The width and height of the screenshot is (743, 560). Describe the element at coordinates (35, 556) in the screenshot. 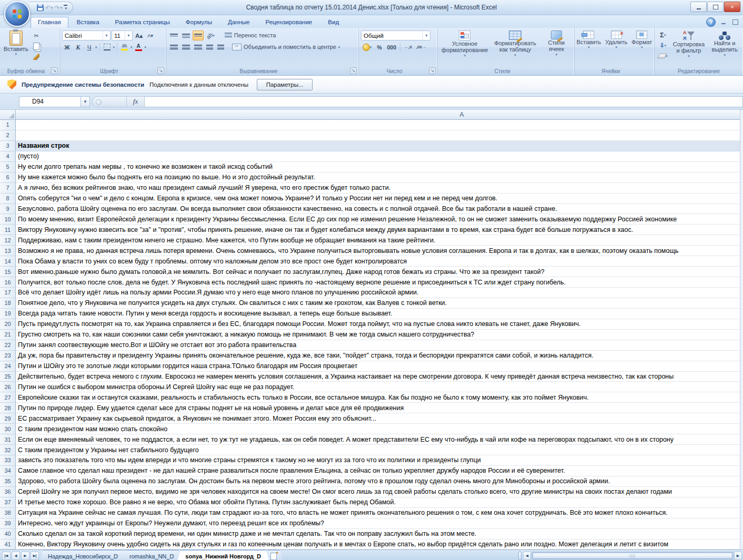

I see `last-sheet-button: ▶` at that location.